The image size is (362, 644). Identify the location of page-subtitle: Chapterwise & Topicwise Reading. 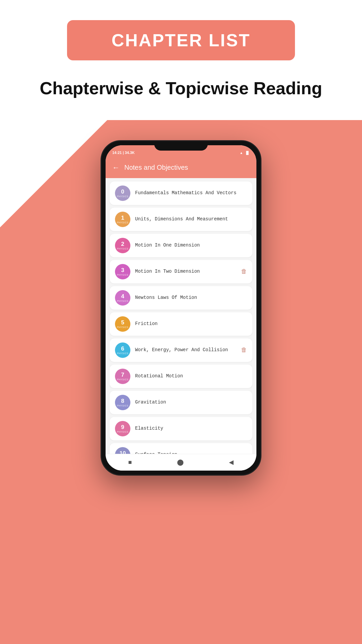
(181, 89).